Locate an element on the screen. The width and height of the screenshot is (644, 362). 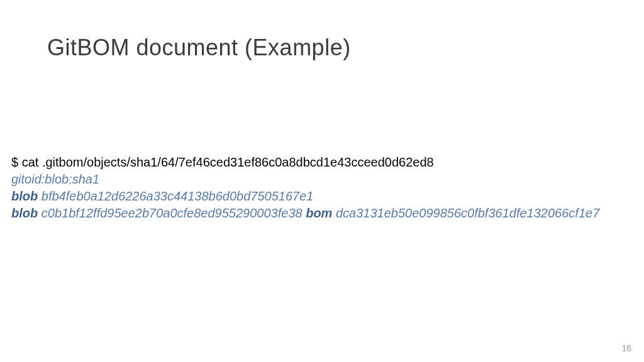
blob-hash: bfb4feb0a12d6226a33c44138b6d0bd7505167e1 is located at coordinates (177, 196).